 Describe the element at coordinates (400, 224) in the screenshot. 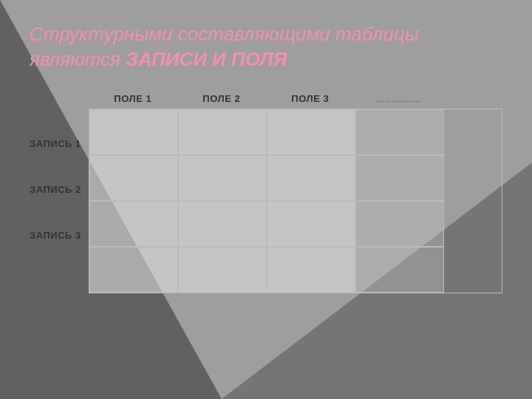

I see `cell-r3c4` at that location.